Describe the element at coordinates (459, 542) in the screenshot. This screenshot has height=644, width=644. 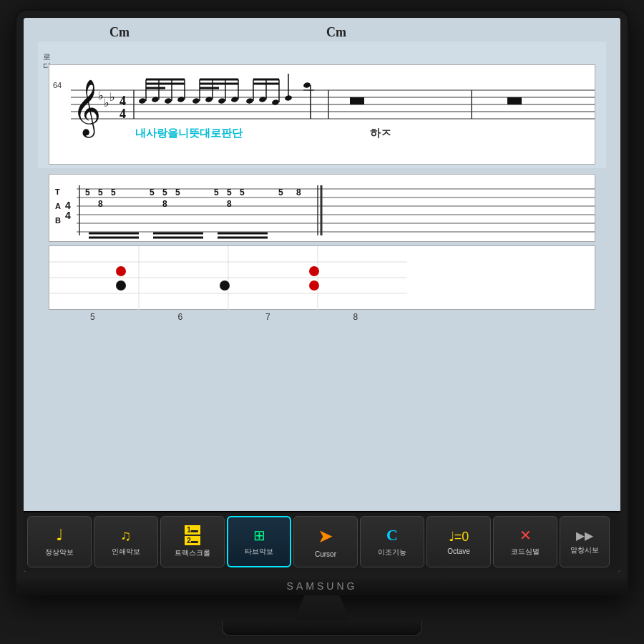
I see `octave-button: ♩=0 Octave` at that location.